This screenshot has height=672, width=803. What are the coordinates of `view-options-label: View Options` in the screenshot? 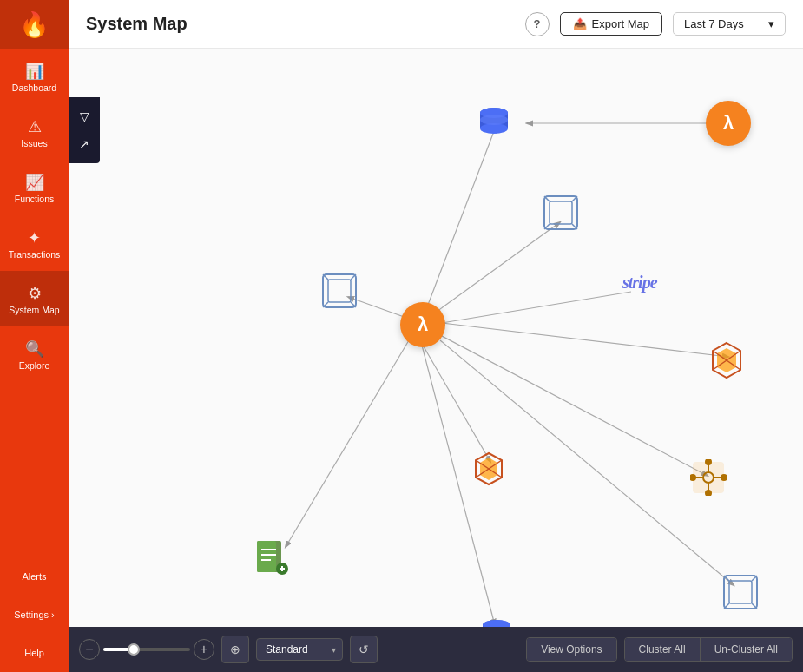 It's located at (571, 649).